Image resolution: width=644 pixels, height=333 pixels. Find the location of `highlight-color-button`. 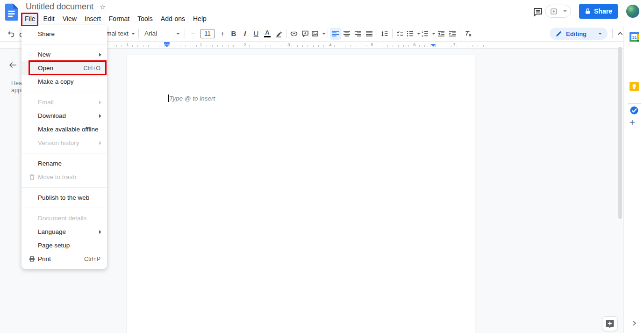

highlight-color-button is located at coordinates (279, 34).